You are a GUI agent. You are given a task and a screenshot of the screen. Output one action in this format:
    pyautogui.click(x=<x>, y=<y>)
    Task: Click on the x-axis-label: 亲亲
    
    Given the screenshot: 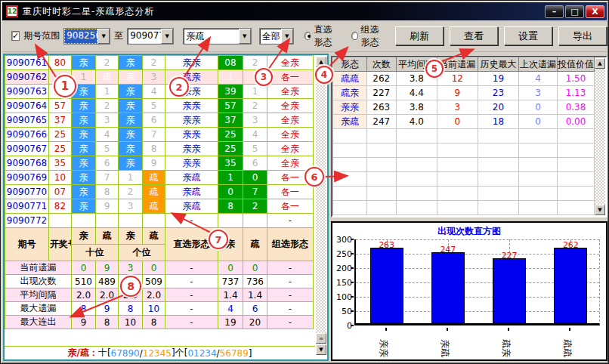 What is the action you would take?
    pyautogui.click(x=384, y=348)
    